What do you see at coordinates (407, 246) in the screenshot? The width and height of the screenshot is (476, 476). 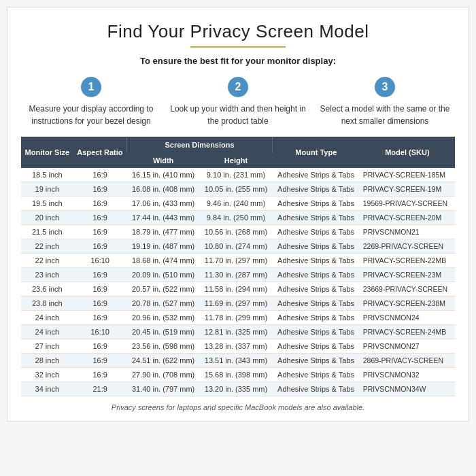 I see `cell-sku: 2269-PRIVACY-SCREEN` at bounding box center [407, 246].